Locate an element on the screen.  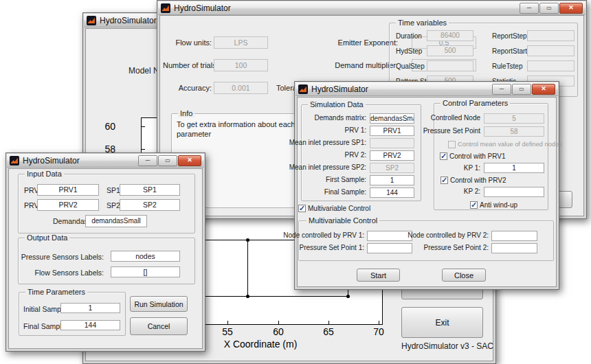
time-parameters-group: Initial Sample: 1 Final Sample: 144 is located at coordinates (72, 314).